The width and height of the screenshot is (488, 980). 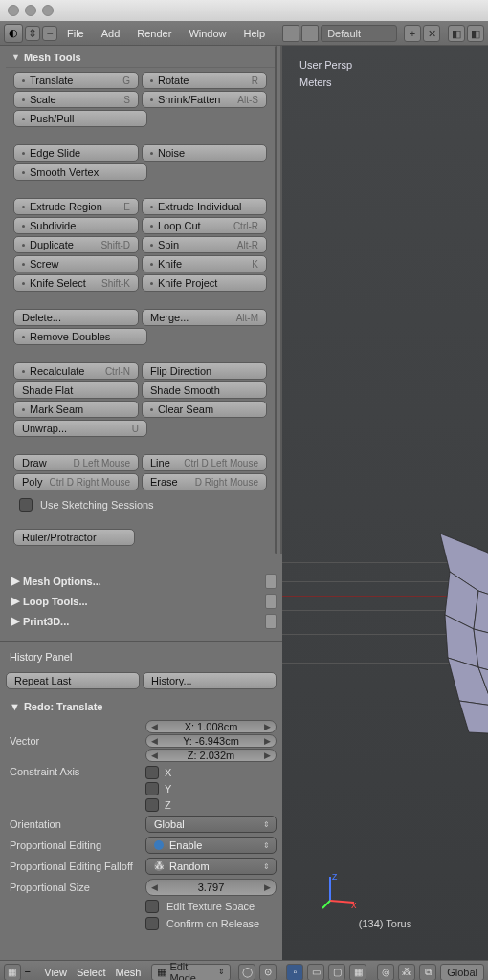 I want to click on constraint-z-label: Z, so click(x=168, y=805).